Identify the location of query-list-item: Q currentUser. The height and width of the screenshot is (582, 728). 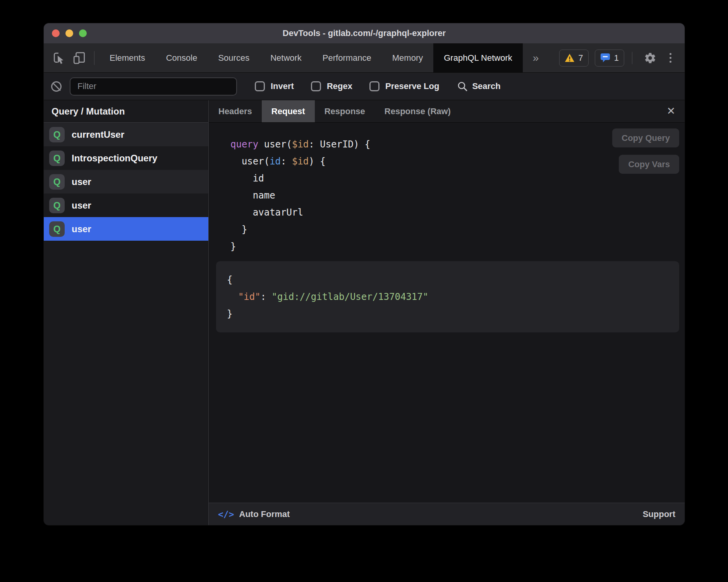
(126, 135).